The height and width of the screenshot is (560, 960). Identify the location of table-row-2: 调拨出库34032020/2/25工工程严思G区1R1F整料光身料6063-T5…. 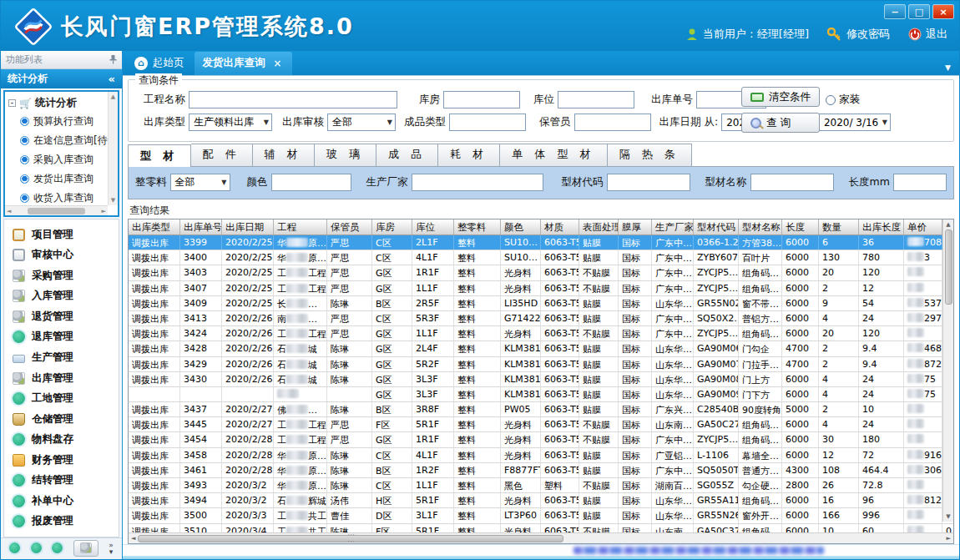
(541, 273).